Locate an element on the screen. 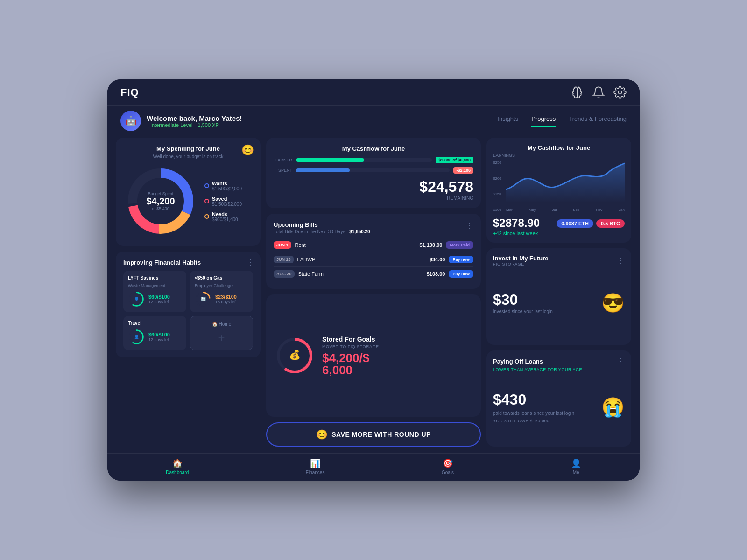 Image resolution: width=747 pixels, height=560 pixels. cf-change: +42 since last week is located at coordinates (516, 233).